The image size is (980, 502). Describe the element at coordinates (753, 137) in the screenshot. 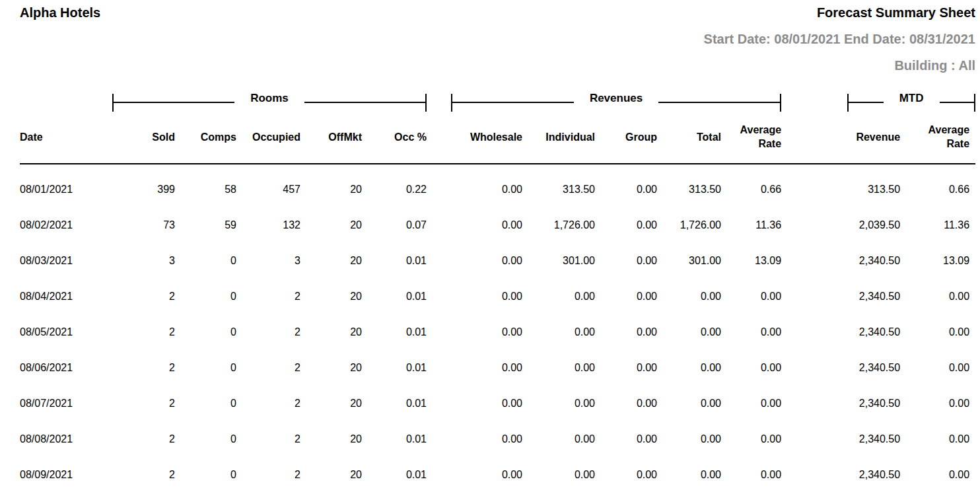

I see `column-header-average-rate-text: Average Rate` at that location.